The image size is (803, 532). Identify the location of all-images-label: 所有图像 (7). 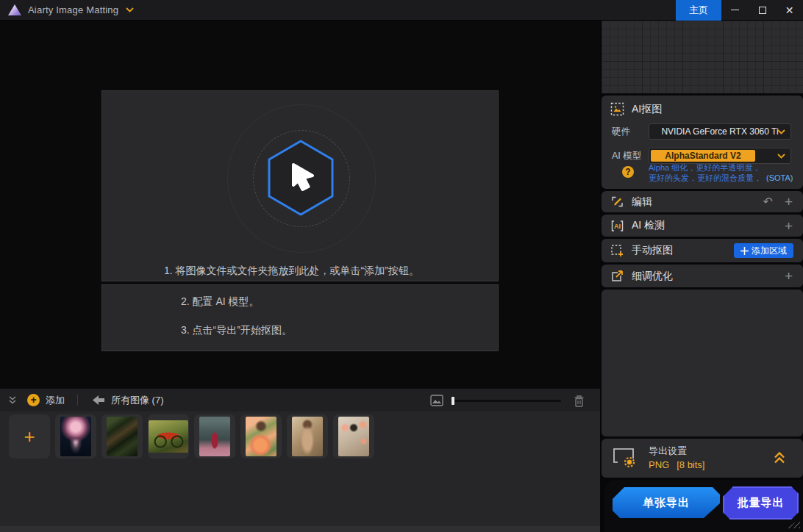
(138, 400).